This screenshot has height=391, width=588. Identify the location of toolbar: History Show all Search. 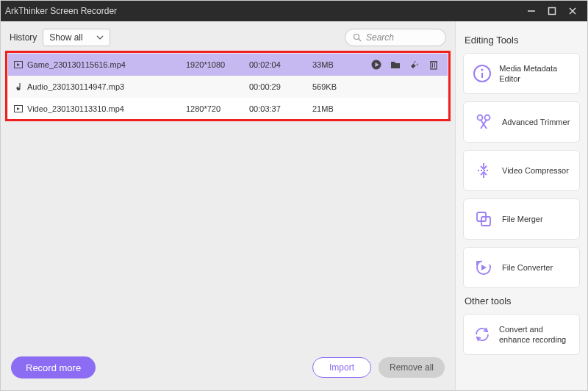
(228, 37).